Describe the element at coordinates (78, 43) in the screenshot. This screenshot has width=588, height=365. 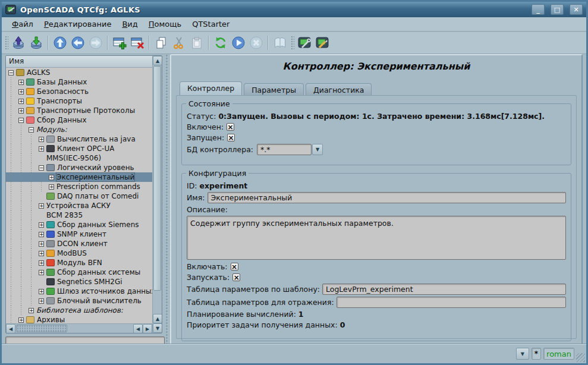
I see `go-previous-button` at that location.